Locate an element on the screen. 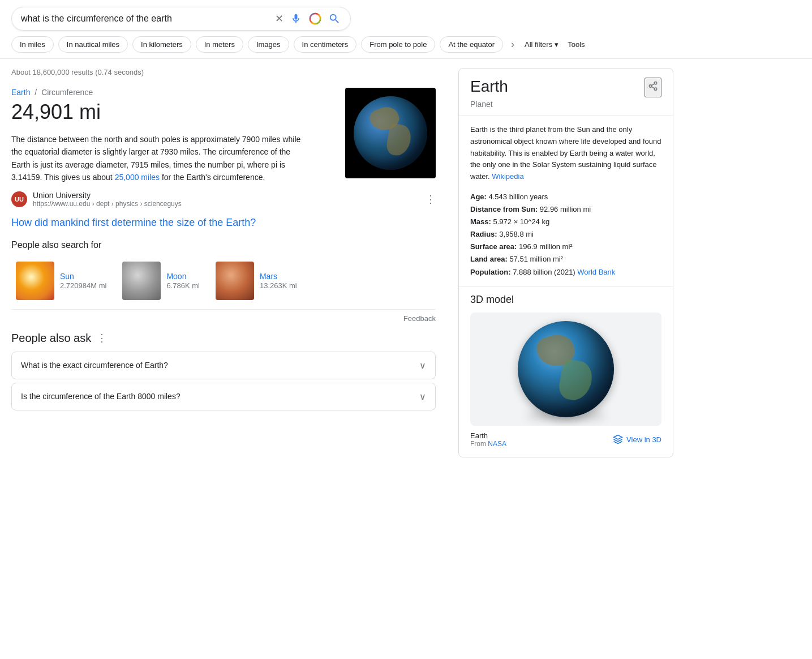 Image resolution: width=812 pixels, height=659 pixels. model-section: 3D model Earth From NASA is located at coordinates (566, 371).